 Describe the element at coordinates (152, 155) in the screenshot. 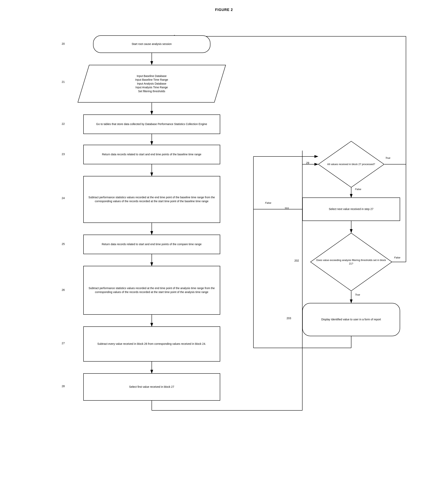

I see `block-23-process: Return data records related to start and…` at that location.